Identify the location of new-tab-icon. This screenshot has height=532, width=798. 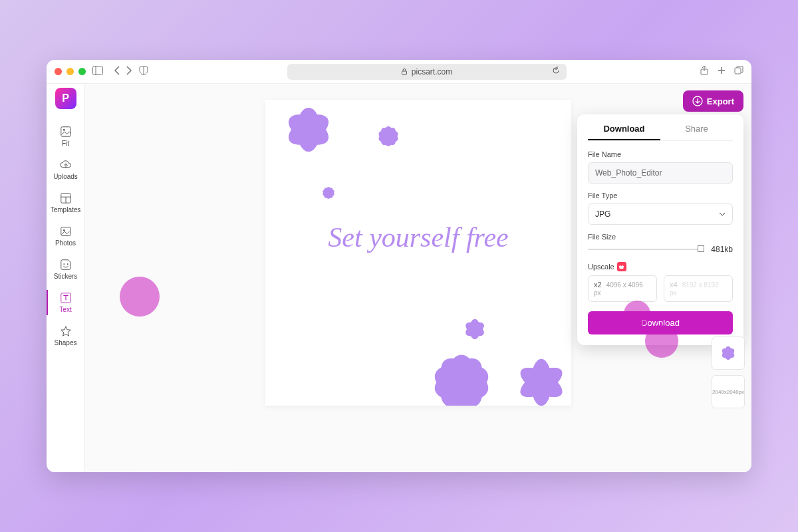
(722, 72).